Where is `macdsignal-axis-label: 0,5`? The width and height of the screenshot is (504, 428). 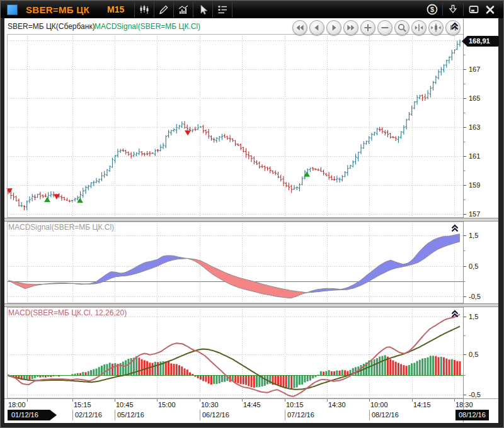
macdsignal-axis-label: 0,5 is located at coordinates (474, 266).